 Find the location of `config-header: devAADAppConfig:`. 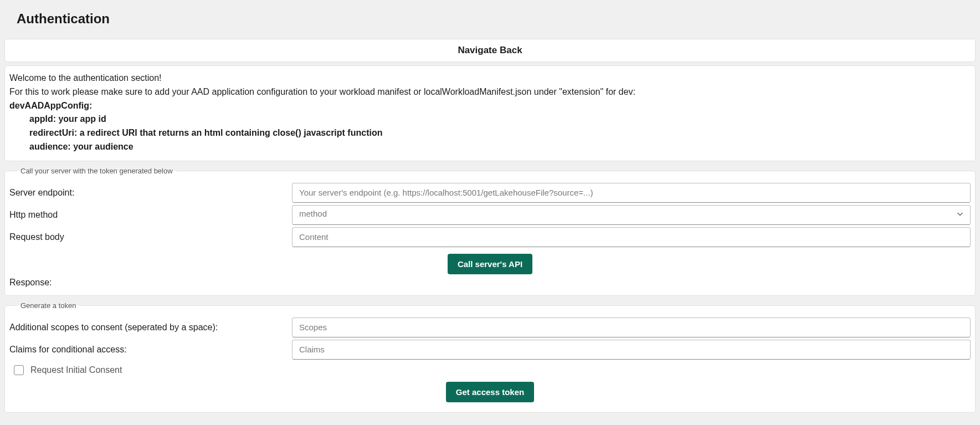

config-header: devAADAppConfig: is located at coordinates (490, 106).